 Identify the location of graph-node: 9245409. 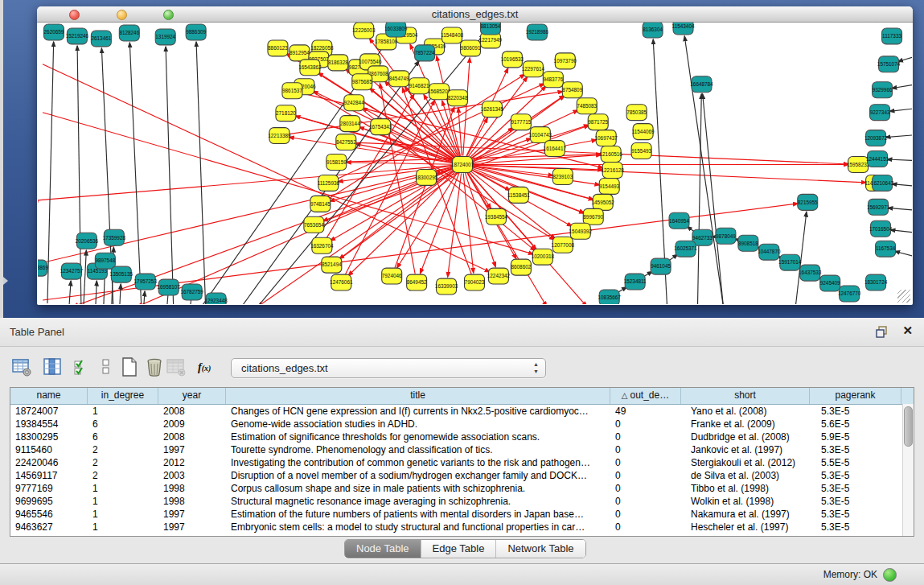
(830, 283).